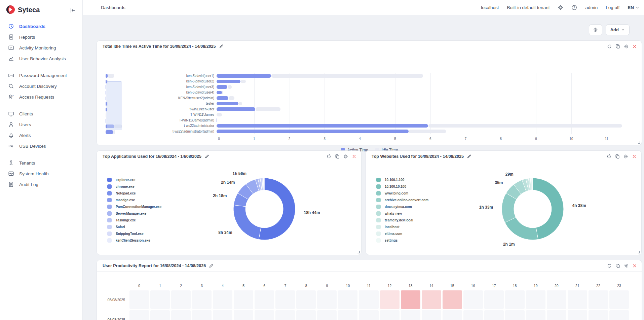  What do you see at coordinates (41, 174) in the screenshot?
I see `sidebar-item-system-health: System Health` at bounding box center [41, 174].